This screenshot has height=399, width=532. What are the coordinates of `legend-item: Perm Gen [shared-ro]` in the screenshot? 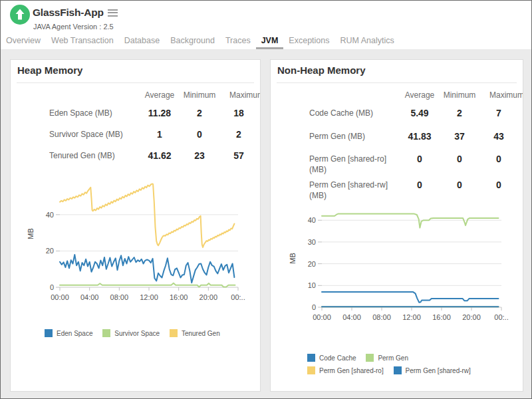 It's located at (346, 370).